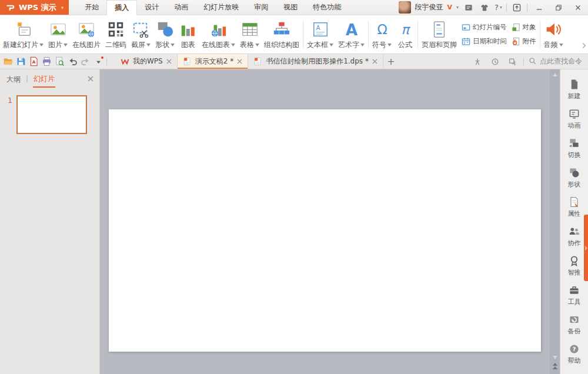 The image size is (588, 374). I want to click on side-panel-toggle, so click(586, 248).